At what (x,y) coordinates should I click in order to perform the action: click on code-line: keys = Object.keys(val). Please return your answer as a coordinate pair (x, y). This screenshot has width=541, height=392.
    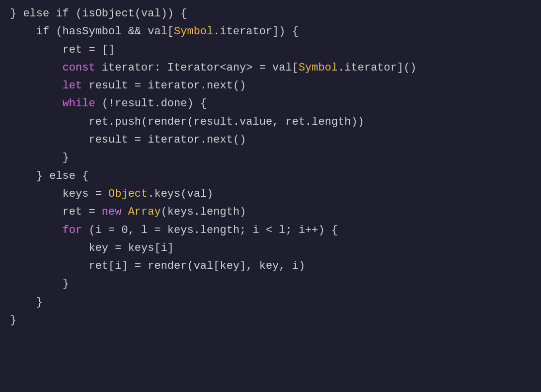
    Looking at the image, I should click on (270, 194).